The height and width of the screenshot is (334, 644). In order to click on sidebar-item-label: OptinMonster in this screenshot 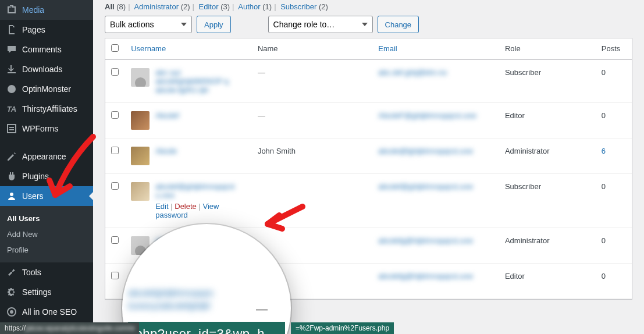, I will do `click(47, 89)`.